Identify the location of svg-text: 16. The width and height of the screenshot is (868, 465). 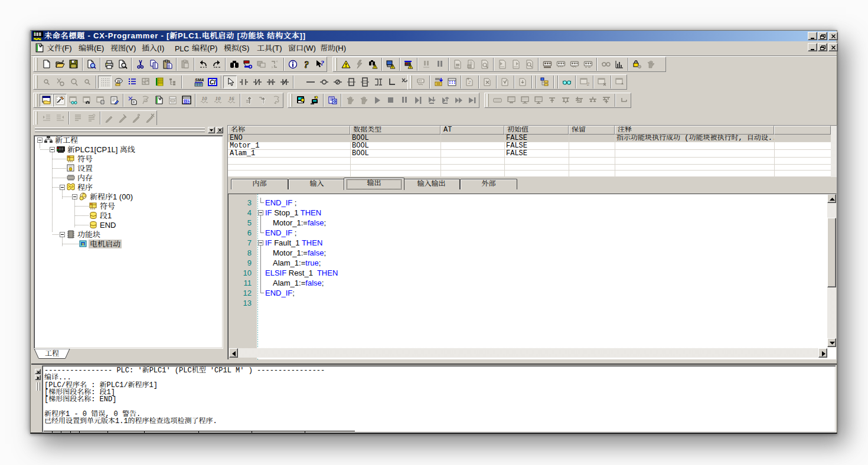
(231, 99).